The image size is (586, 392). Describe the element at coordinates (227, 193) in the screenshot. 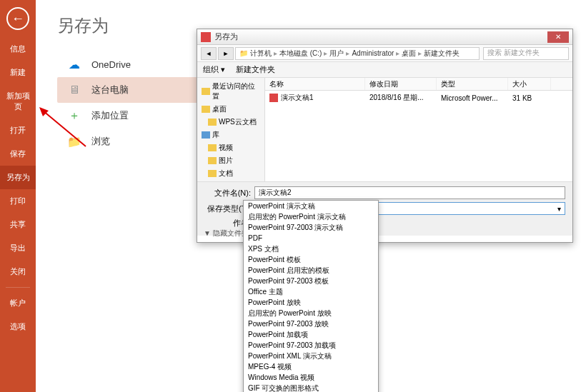

I see `filename-label: 文件名(N):` at that location.